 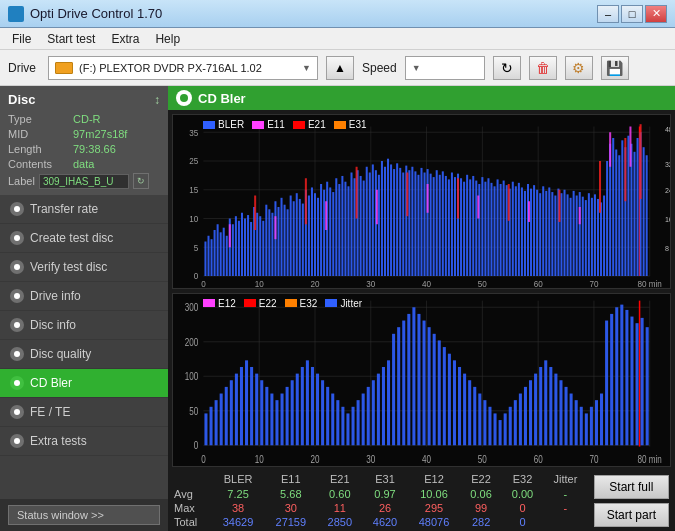 What do you see at coordinates (543, 68) in the screenshot?
I see `clear-button: 🗑` at bounding box center [543, 68].